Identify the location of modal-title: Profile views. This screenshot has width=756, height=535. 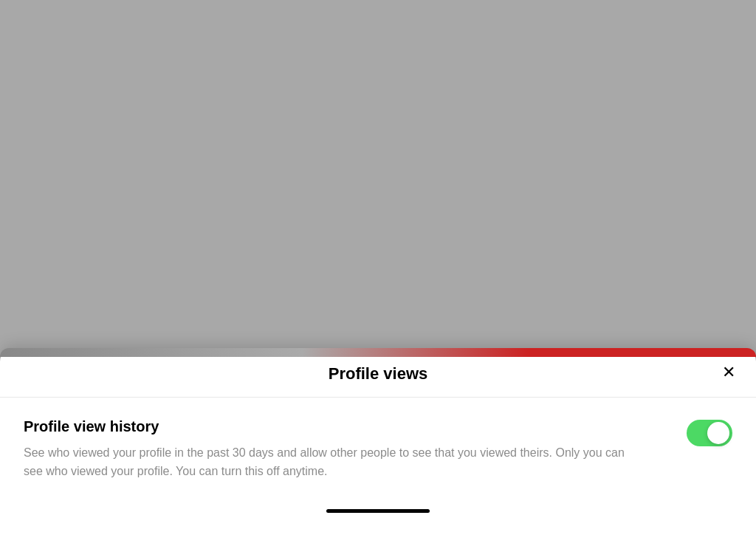
(378, 374).